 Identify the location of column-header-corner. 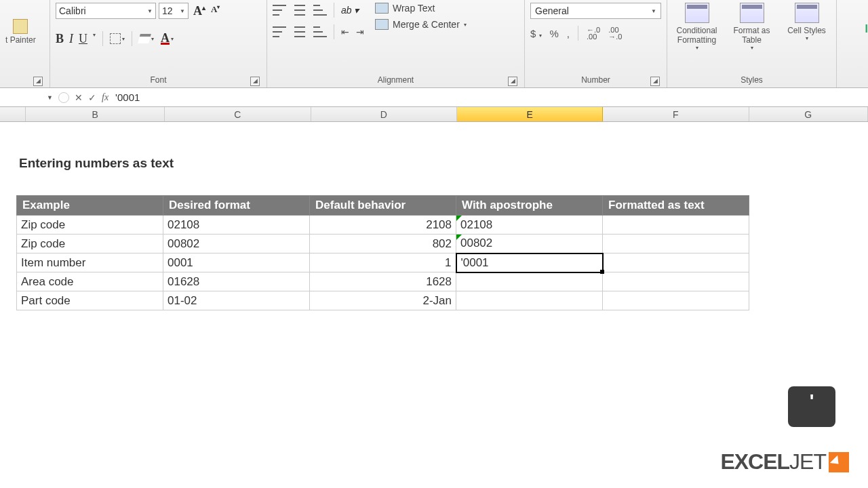
(13, 114).